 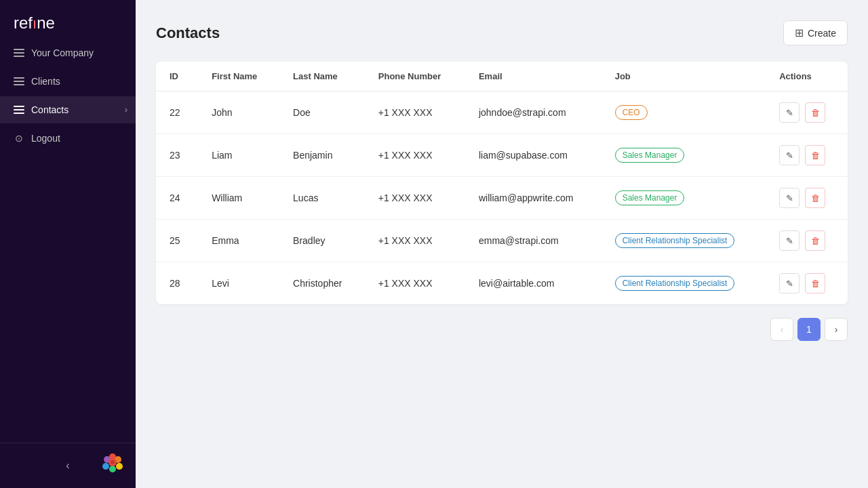 What do you see at coordinates (502, 156) in the screenshot?
I see `table-row: 23 Liam Benjamin +1 XXX XXX liam@supabas…` at bounding box center [502, 156].